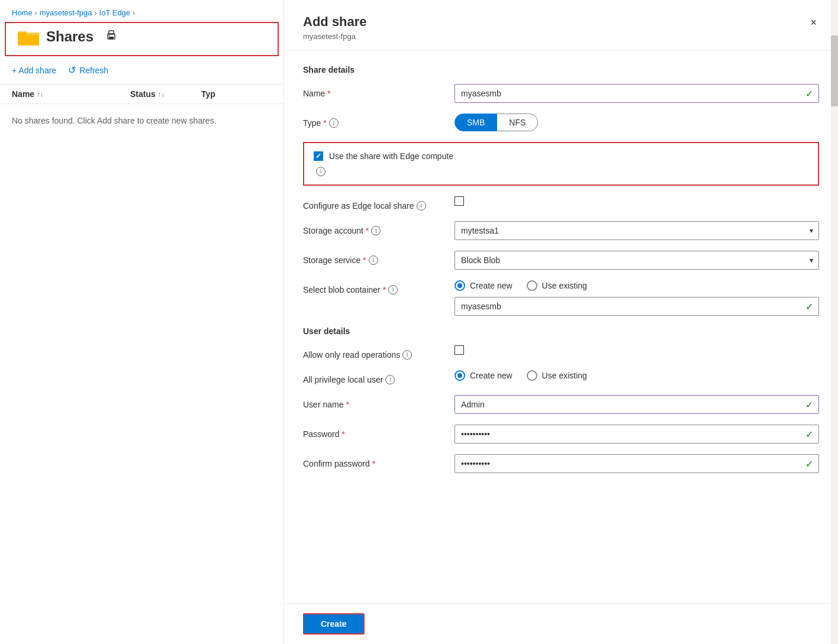  I want to click on edge-compute-label: Use the share with Edge compute, so click(391, 156).